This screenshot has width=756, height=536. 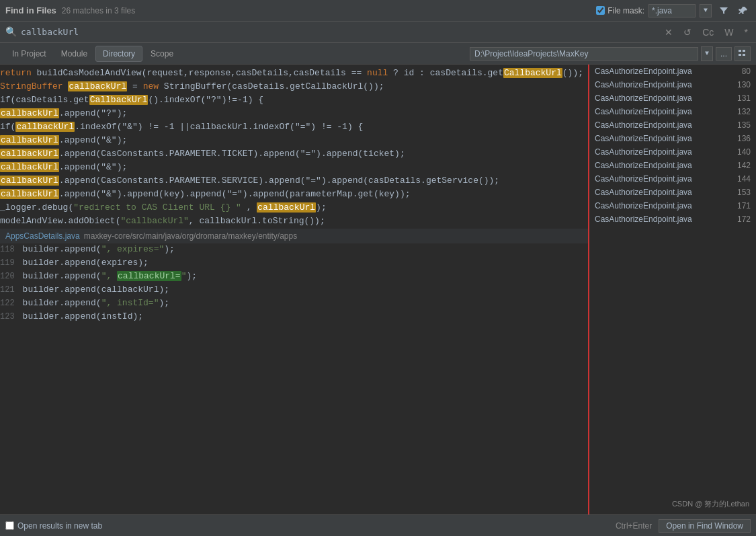 I want to click on result-item-line: 140, so click(x=744, y=152).